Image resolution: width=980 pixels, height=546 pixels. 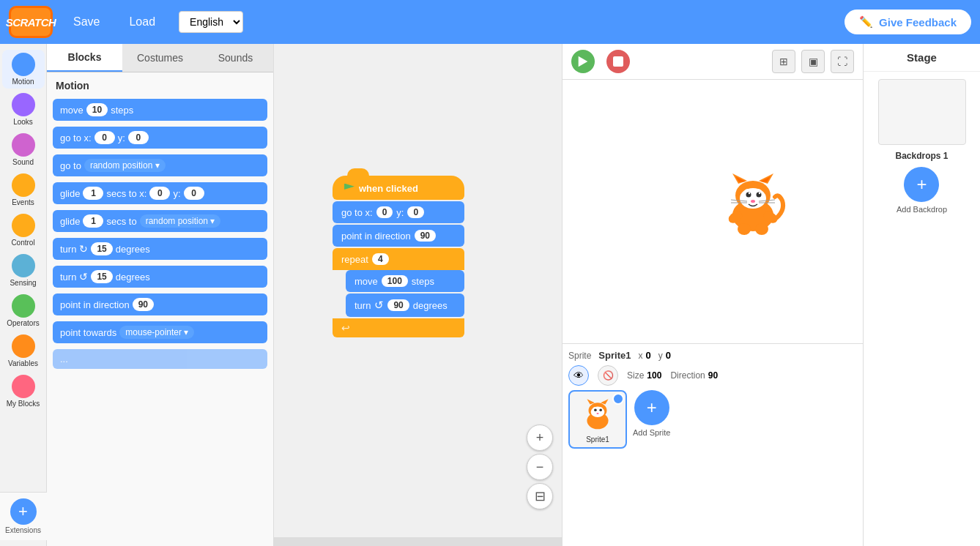 I want to click on hide-sprite-button: 🚫, so click(x=608, y=375).